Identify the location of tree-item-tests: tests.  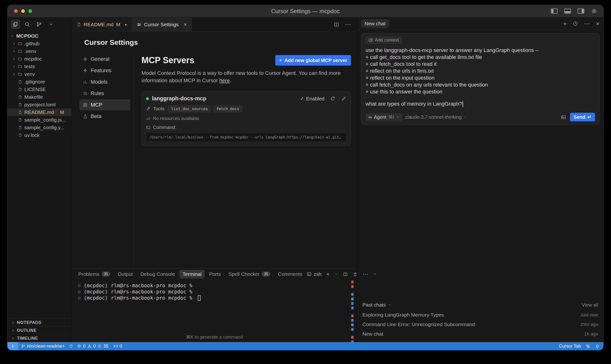
(40, 67).